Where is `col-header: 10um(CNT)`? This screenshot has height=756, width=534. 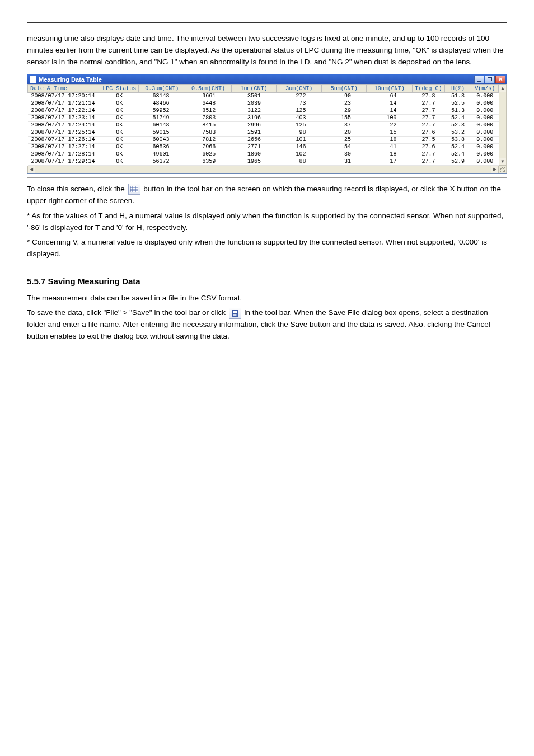 col-header: 10um(CNT) is located at coordinates (390, 88).